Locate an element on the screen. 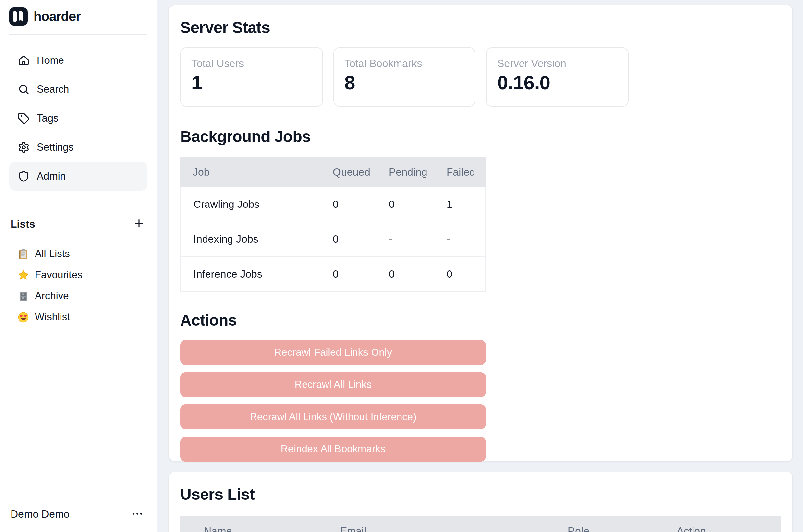 The height and width of the screenshot is (532, 803). ellipsis-icon is located at coordinates (138, 514).